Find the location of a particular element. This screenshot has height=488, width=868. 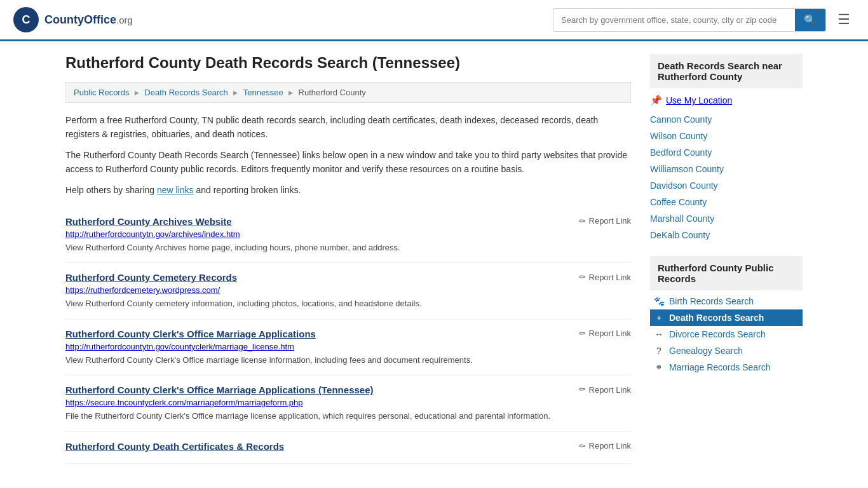

result-url-1: https://rutherfordcemetery.wordpress.com… is located at coordinates (348, 290).